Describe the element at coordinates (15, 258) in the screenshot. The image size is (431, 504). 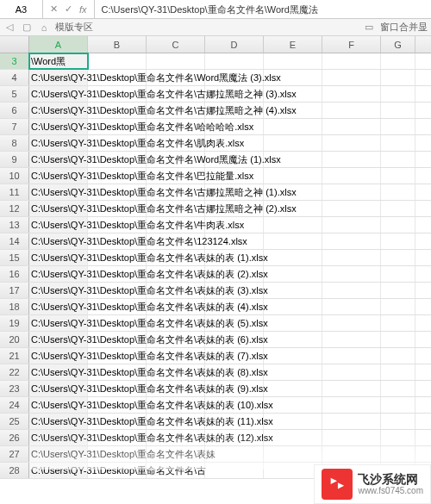
I see `row-header: 15` at that location.